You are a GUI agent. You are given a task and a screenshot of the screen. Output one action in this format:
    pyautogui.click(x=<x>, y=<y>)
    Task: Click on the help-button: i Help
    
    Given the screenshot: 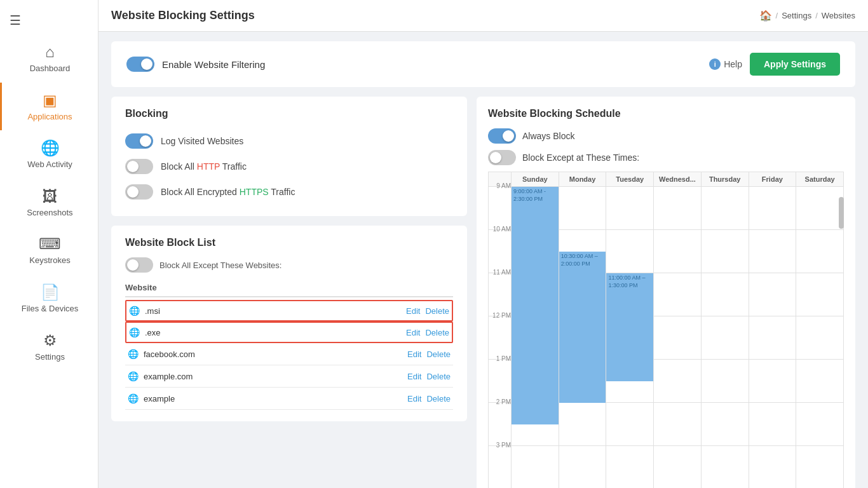 What is the action you would take?
    pyautogui.click(x=726, y=64)
    